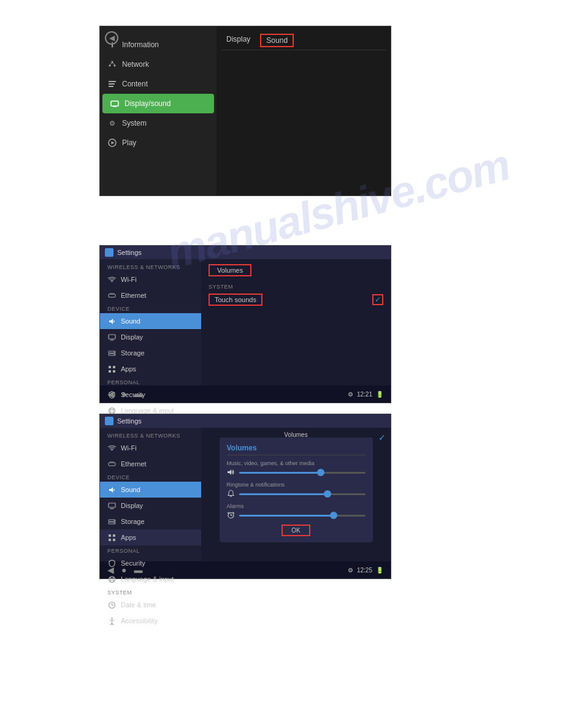 This screenshot has width=563, height=728. I want to click on music-slider-fill, so click(280, 473).